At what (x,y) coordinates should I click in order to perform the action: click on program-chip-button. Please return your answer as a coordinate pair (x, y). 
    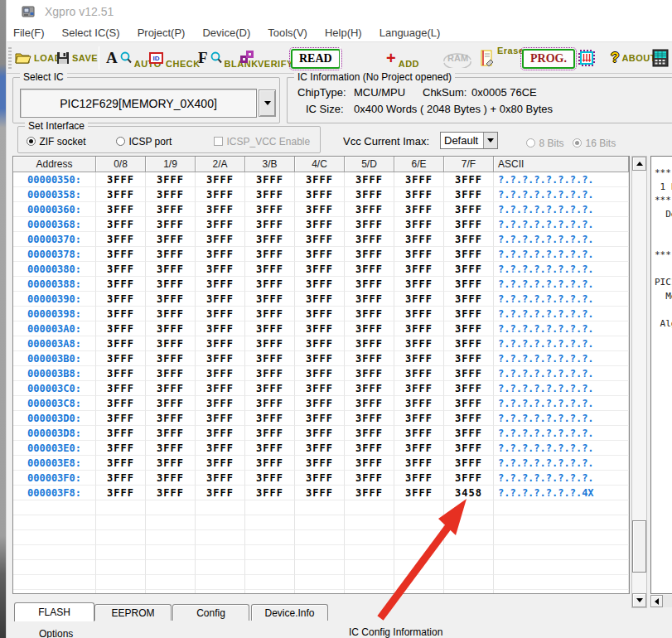
    Looking at the image, I should click on (587, 58).